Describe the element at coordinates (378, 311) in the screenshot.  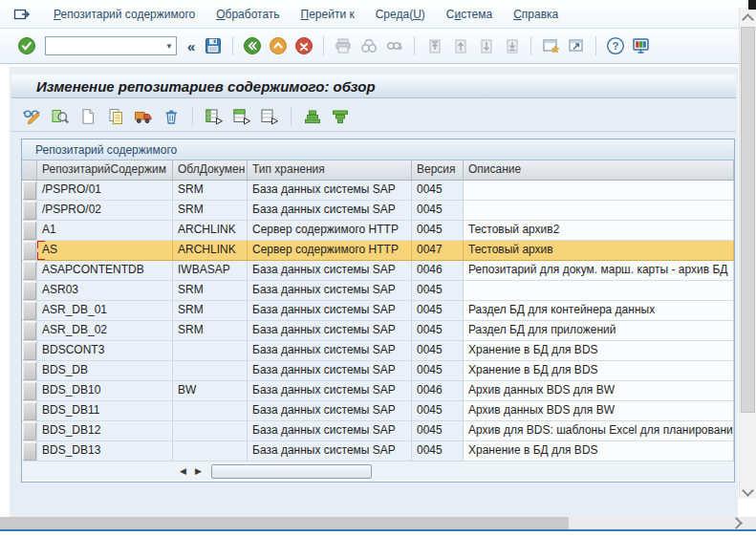
I see `table-row: ASR_DB_01 SRM База данных системы SAP 00…` at that location.